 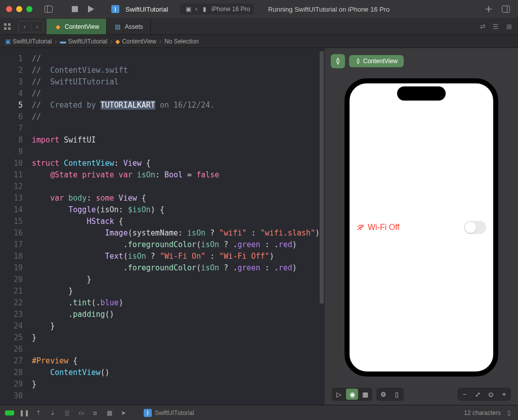 What do you see at coordinates (77, 26) in the screenshot?
I see `tab-contentview: ◆ ContentView` at bounding box center [77, 26].